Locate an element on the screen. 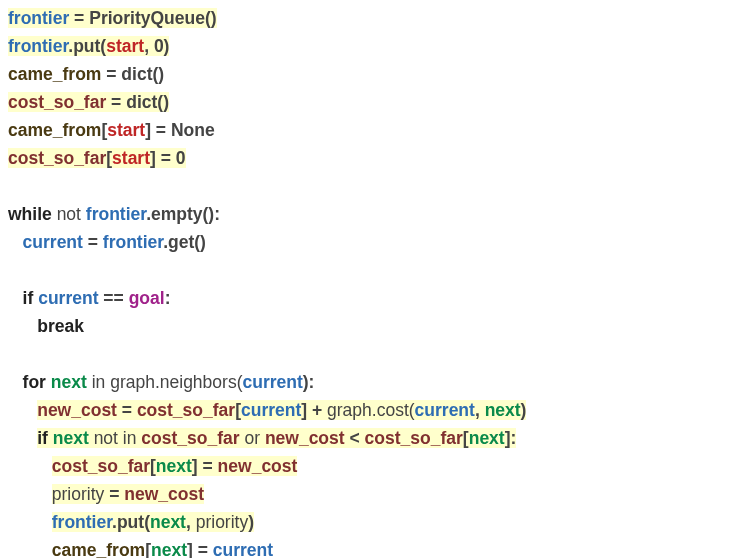 This screenshot has width=735, height=558. kw-not-in: not in is located at coordinates (116, 438).